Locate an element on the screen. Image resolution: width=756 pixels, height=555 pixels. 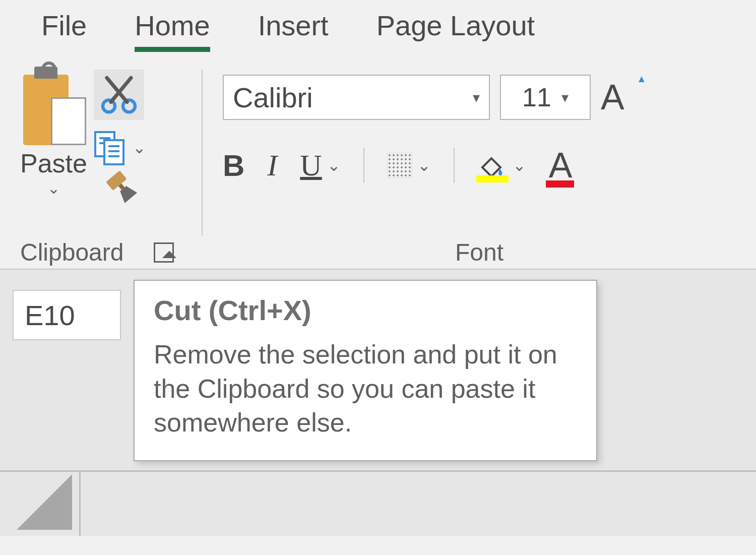
fill-color-button: ⌄ is located at coordinates (502, 165).